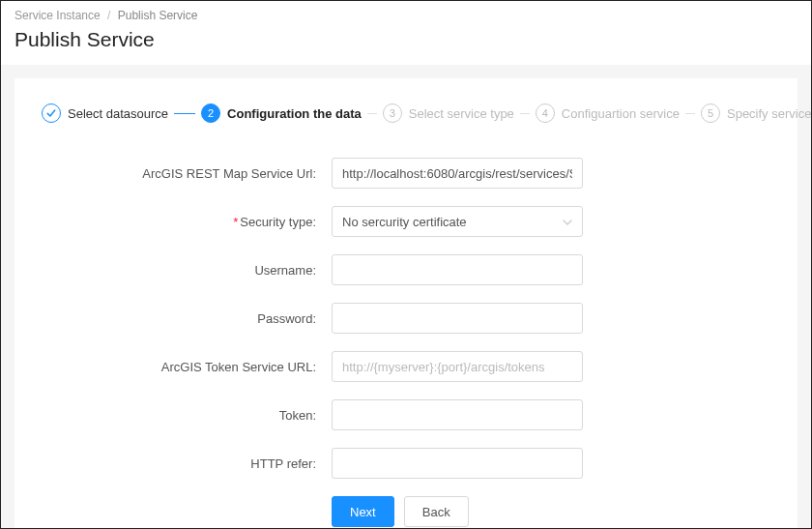  I want to click on step-configuration-service: 4 Configuartion service, so click(607, 113).